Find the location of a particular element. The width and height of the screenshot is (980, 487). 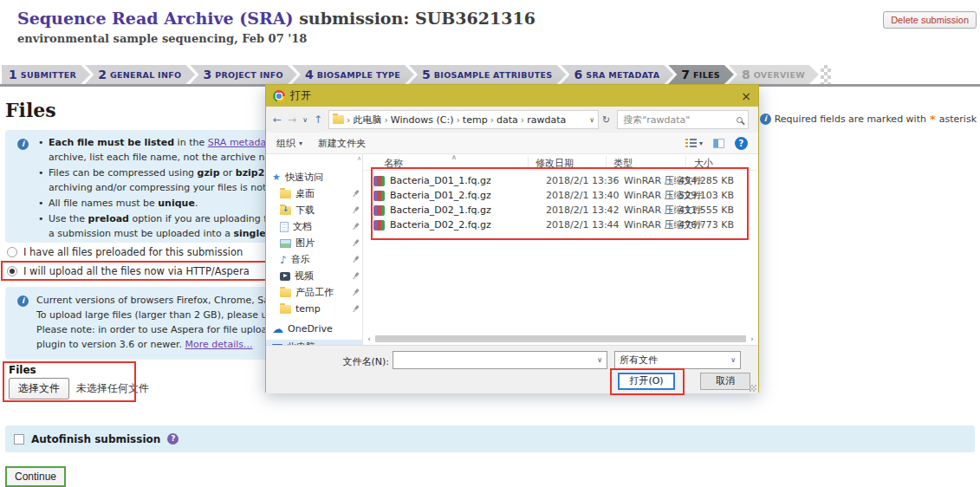

sidebar-item-downloads: 下载 is located at coordinates (314, 210).